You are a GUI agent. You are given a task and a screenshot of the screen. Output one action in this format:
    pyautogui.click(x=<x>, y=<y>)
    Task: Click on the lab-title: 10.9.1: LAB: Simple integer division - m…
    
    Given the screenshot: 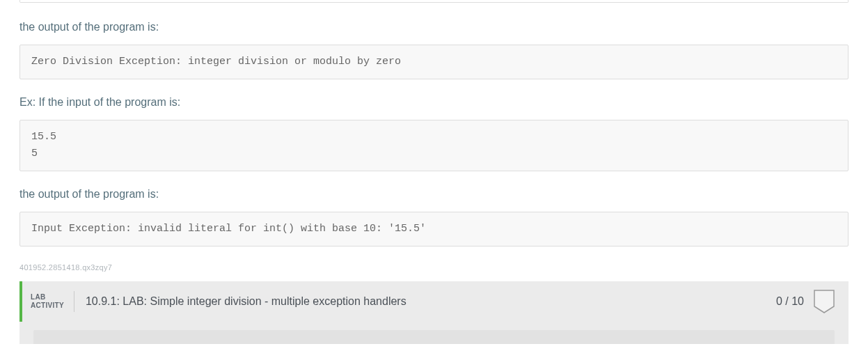 What is the action you would take?
    pyautogui.click(x=425, y=302)
    